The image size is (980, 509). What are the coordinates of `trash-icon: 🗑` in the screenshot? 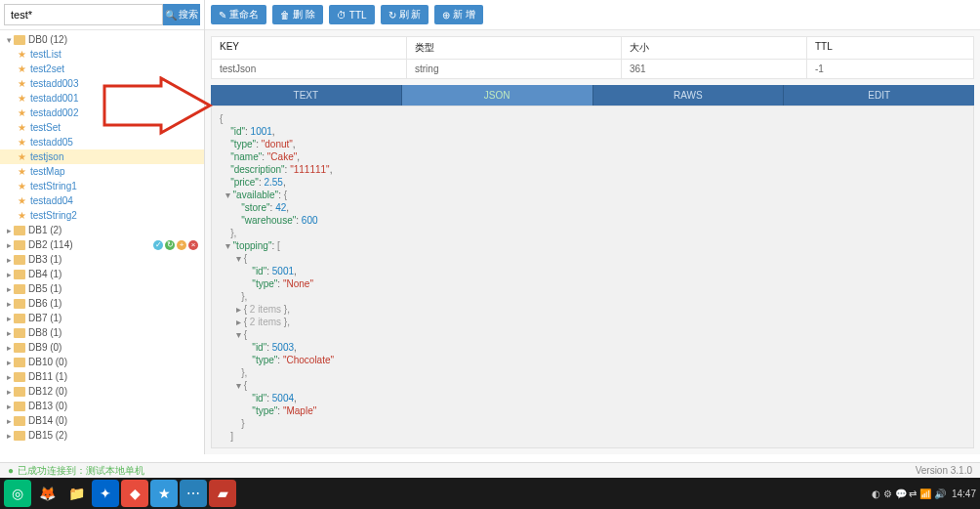 It's located at (285, 16).